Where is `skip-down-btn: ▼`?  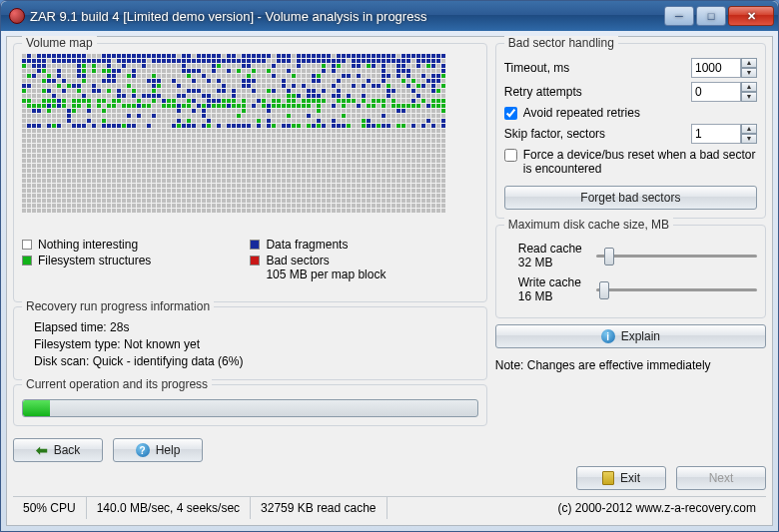 skip-down-btn: ▼ is located at coordinates (749, 139).